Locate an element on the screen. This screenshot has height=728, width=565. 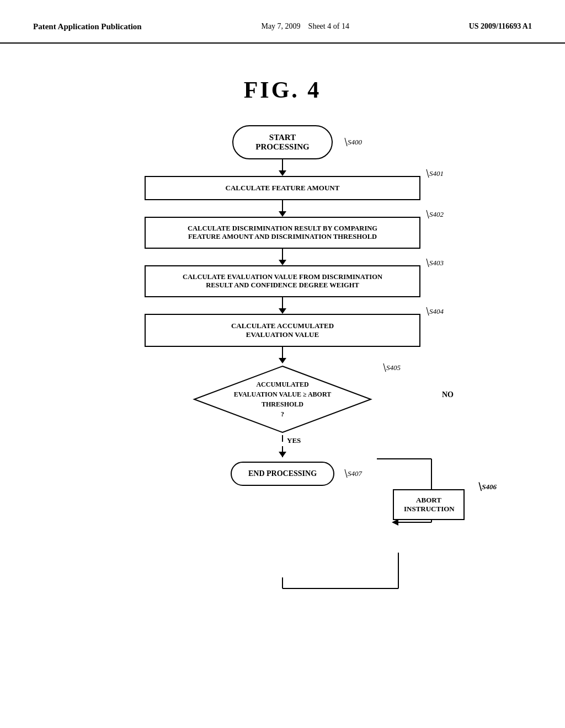
figure-title: FIG. 4 is located at coordinates (282, 90).